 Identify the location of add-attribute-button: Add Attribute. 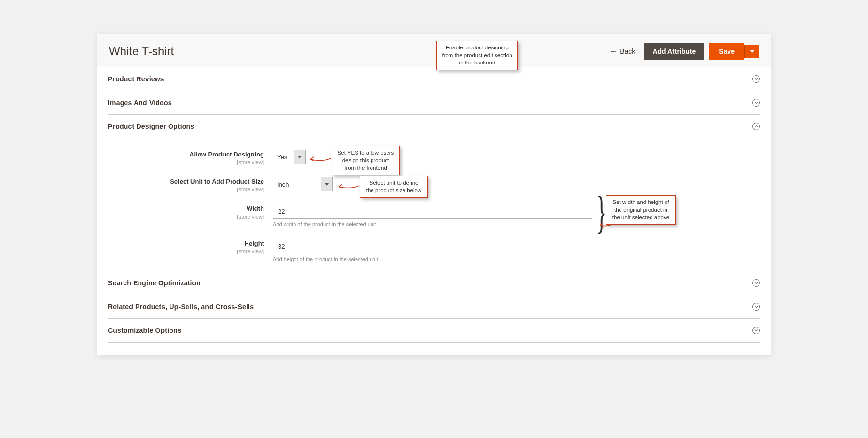
(674, 51).